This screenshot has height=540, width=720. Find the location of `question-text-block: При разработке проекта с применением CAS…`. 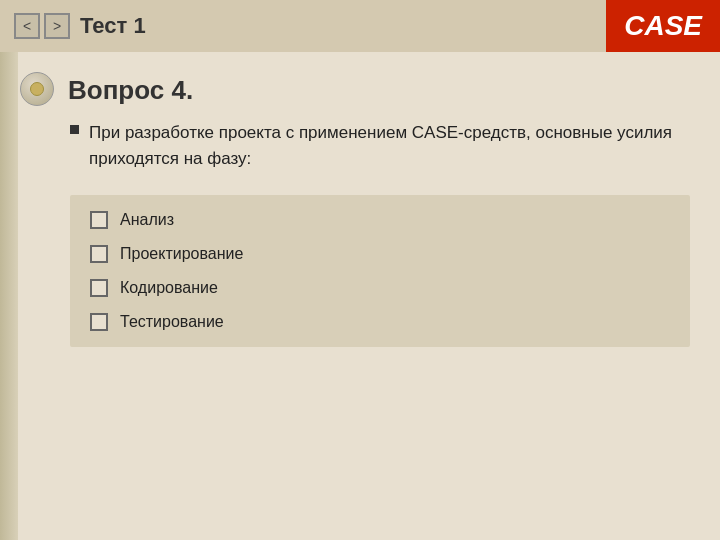

question-text-block: При разработке проекта с применением CAS… is located at coordinates (380, 146).